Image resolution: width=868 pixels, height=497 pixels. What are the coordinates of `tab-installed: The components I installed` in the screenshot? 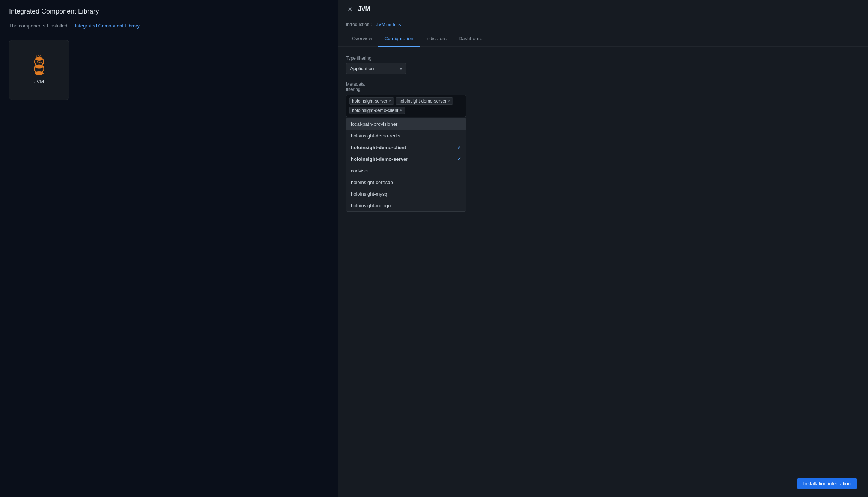 It's located at (38, 26).